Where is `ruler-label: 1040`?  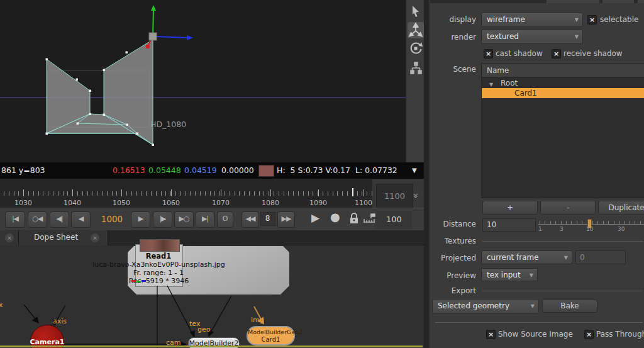 ruler-label: 1040 is located at coordinates (72, 203).